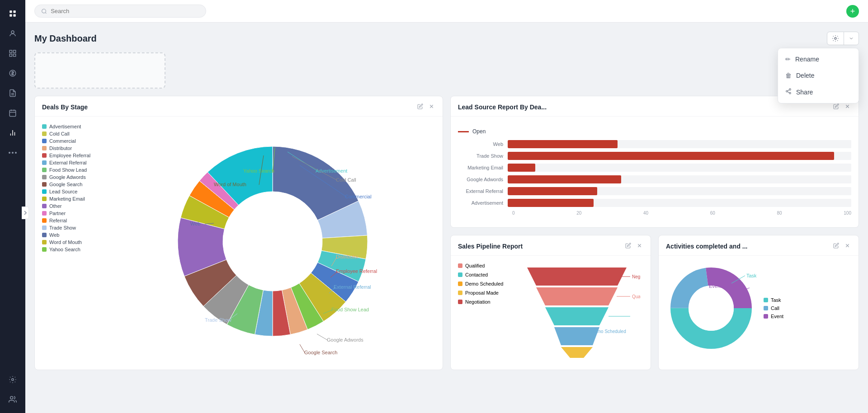 The image size is (868, 413). Describe the element at coordinates (655, 179) in the screenshot. I see `bar-row-google-adwords: Google Adwords` at that location.